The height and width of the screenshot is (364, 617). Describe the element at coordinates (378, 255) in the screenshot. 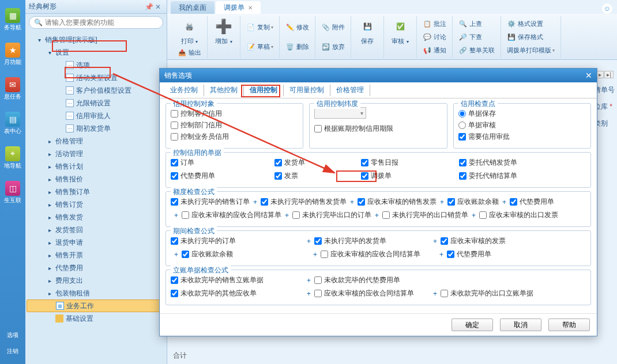

I see `chk-p5: 应收未审核的应收合同结算单` at that location.